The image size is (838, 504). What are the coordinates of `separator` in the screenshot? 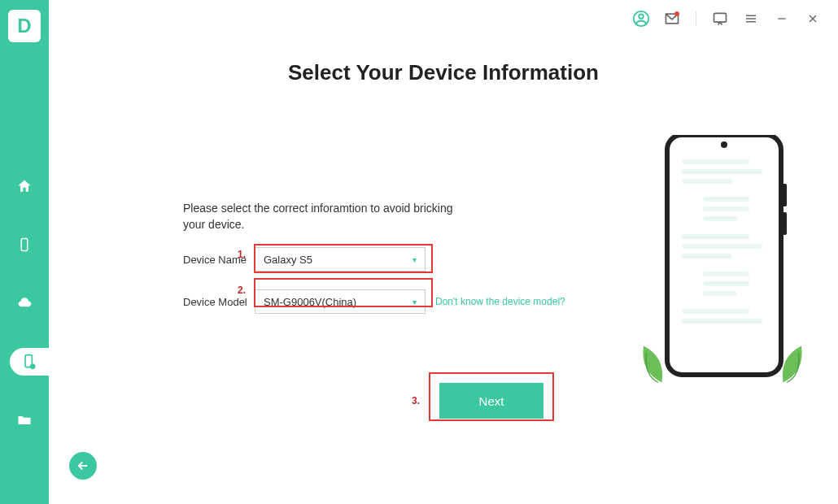 It's located at (696, 19).